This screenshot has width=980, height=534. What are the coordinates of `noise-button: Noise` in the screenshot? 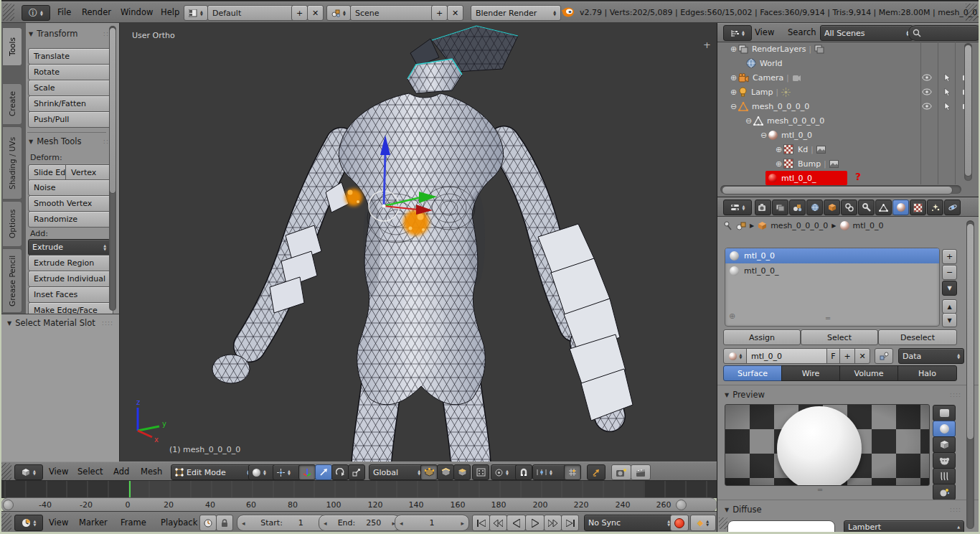 It's located at (70, 188).